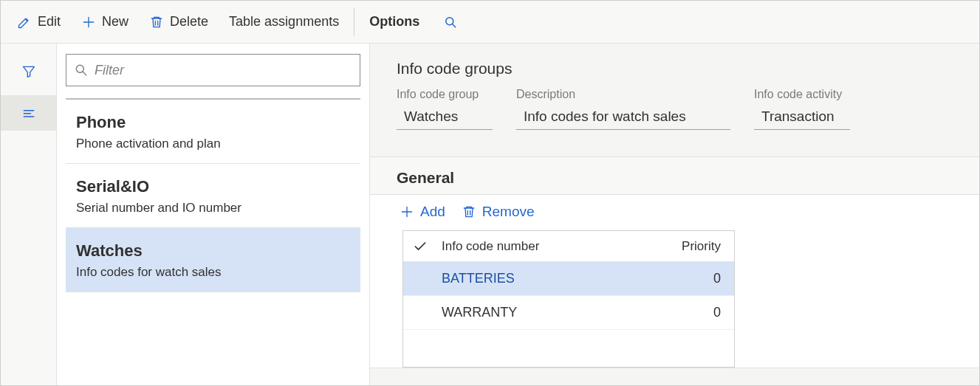 This screenshot has height=386, width=980. What do you see at coordinates (49, 22) in the screenshot?
I see `edit-label: Edit` at bounding box center [49, 22].